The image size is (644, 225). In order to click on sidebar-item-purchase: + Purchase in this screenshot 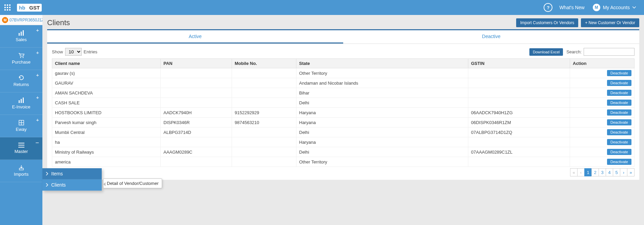, I will do `click(21, 59)`.